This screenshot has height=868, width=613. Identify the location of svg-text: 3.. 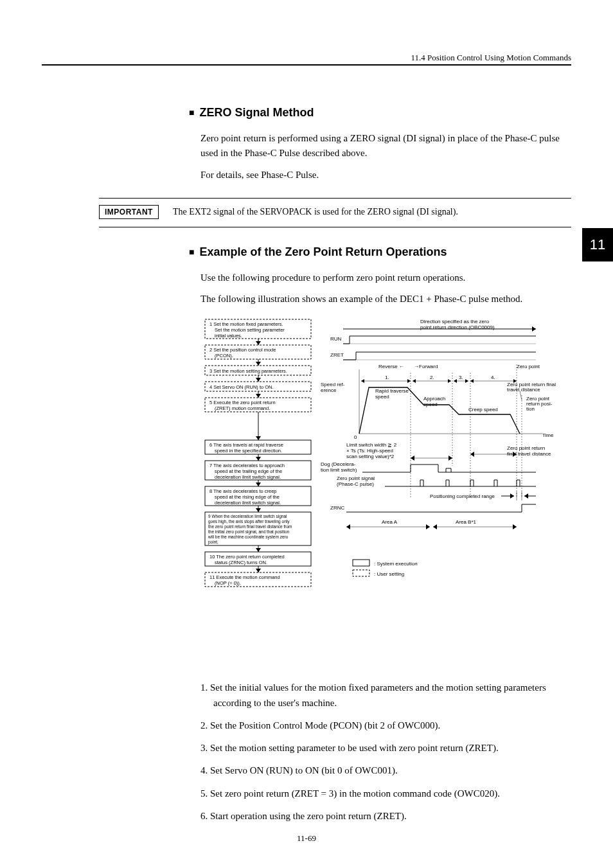
(461, 378).